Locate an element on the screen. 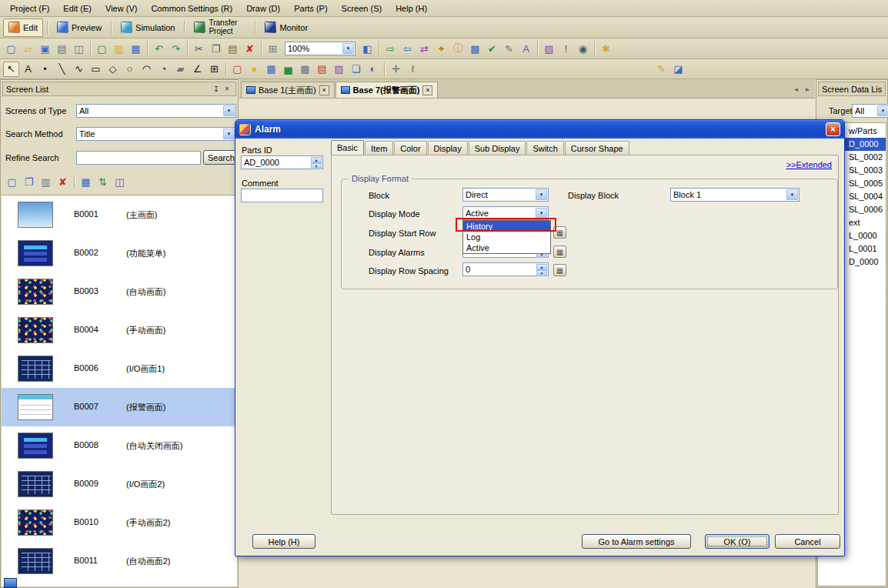  cut-icon: ✂ is located at coordinates (199, 48).